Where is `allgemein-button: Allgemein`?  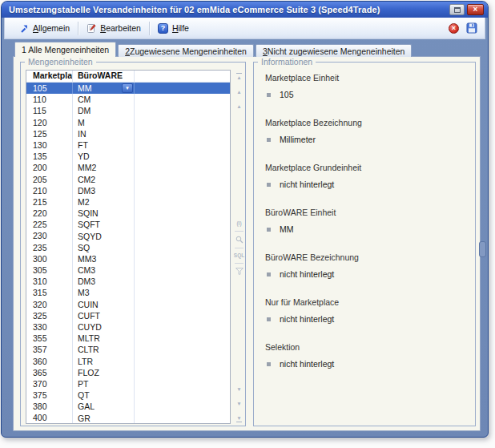 allgemein-button: Allgemein is located at coordinates (45, 28).